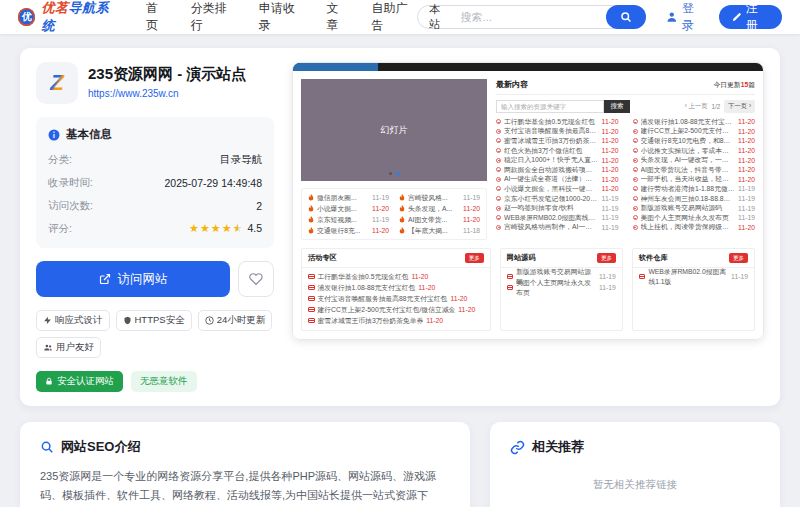 The image size is (800, 507). Describe the element at coordinates (214, 17) in the screenshot. I see `nav-link: 分类排行` at that location.